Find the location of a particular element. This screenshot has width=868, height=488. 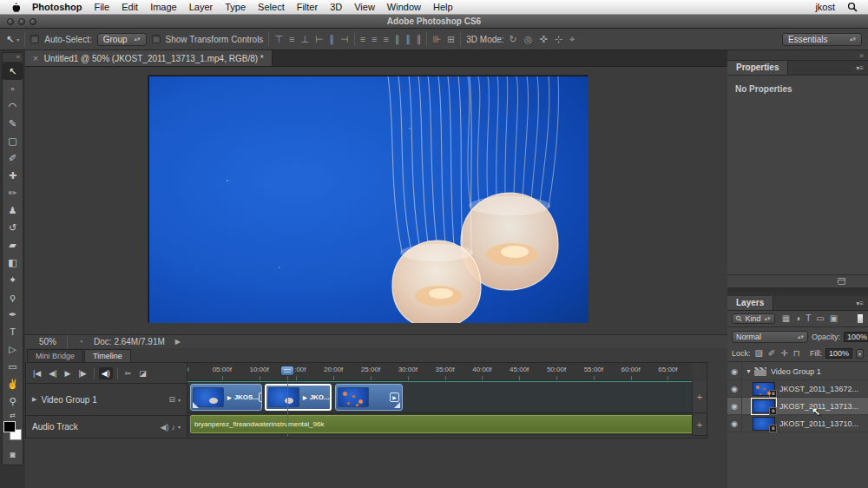

menu-image: Image is located at coordinates (163, 7).